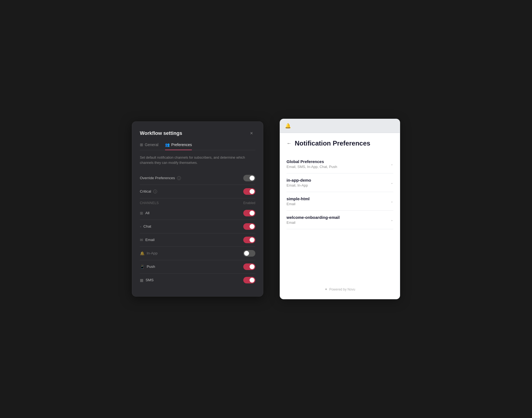 This screenshot has height=418, width=532. What do you see at coordinates (392, 220) in the screenshot?
I see `chevron-down-icon-4: ⌄` at bounding box center [392, 220].